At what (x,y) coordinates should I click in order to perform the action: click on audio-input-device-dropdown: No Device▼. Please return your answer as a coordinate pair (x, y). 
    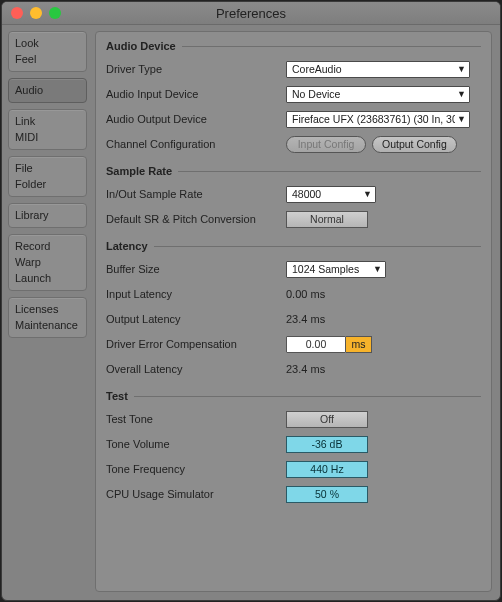
    Looking at the image, I should click on (378, 94).